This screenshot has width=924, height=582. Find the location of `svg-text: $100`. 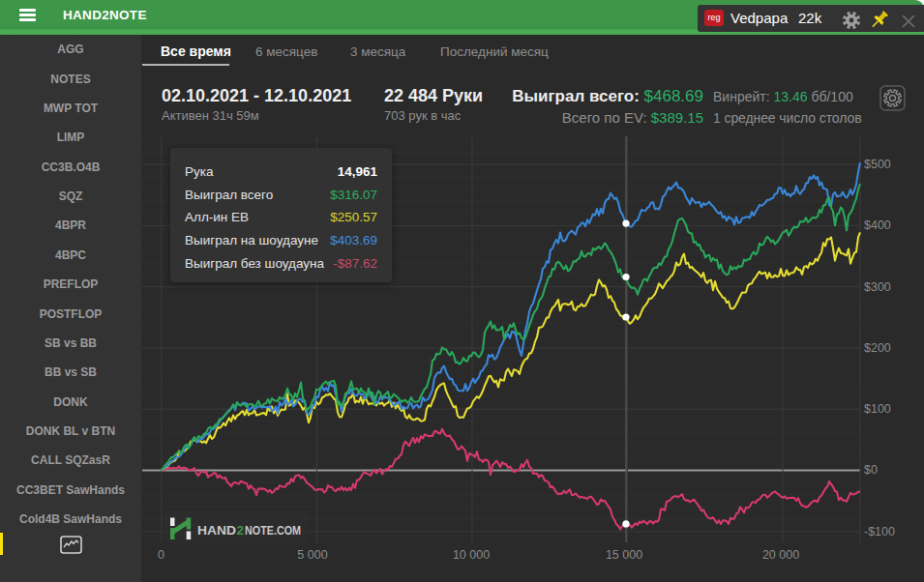

svg-text: $100 is located at coordinates (878, 409).